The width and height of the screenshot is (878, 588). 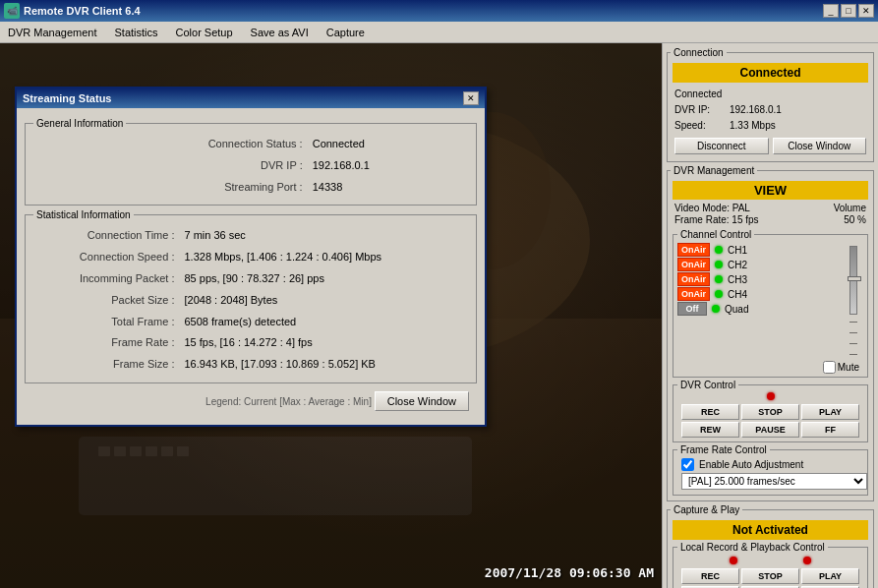 I want to click on dvr-ip-label: DVR IP :, so click(x=173, y=166).